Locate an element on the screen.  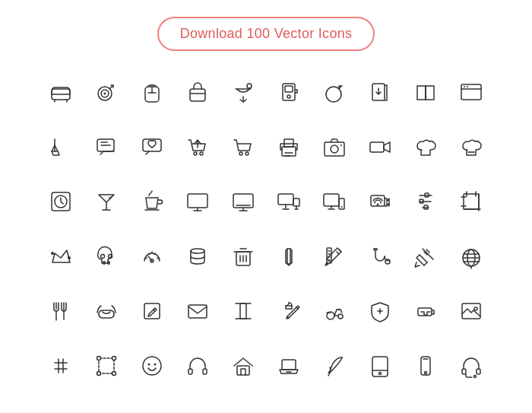
crown-icon is located at coordinates (61, 256).